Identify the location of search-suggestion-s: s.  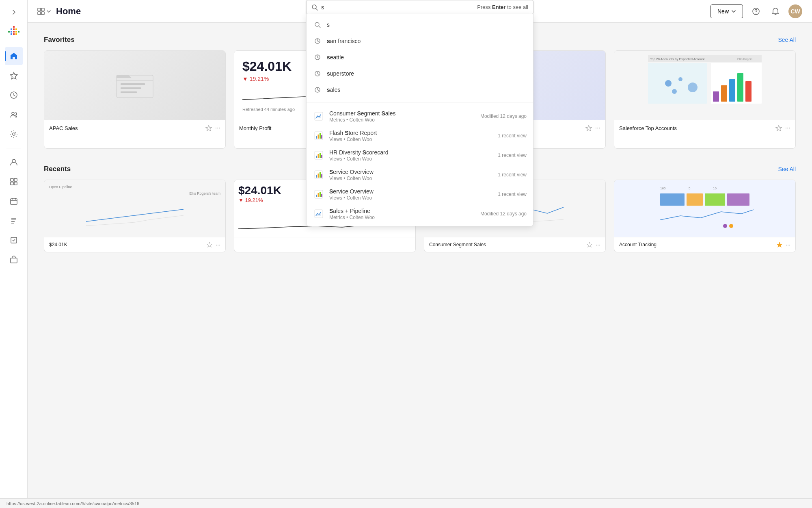
(420, 25).